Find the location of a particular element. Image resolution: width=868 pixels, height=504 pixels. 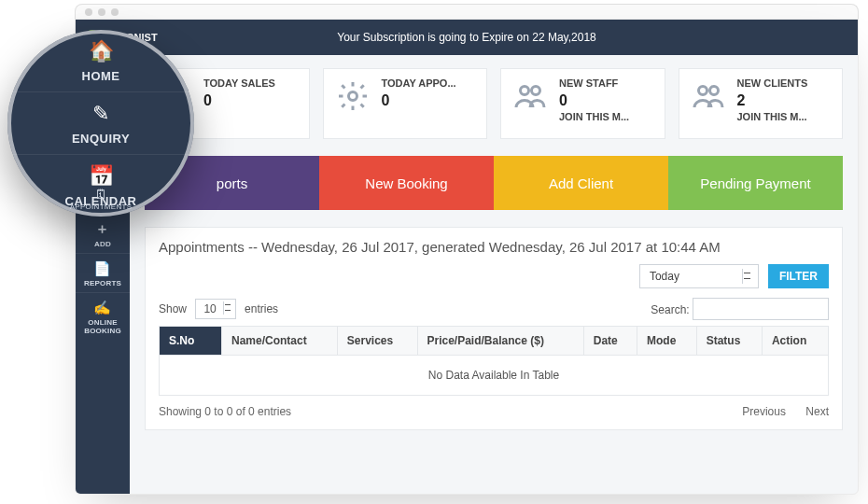

browser-chrome is located at coordinates (467, 11).